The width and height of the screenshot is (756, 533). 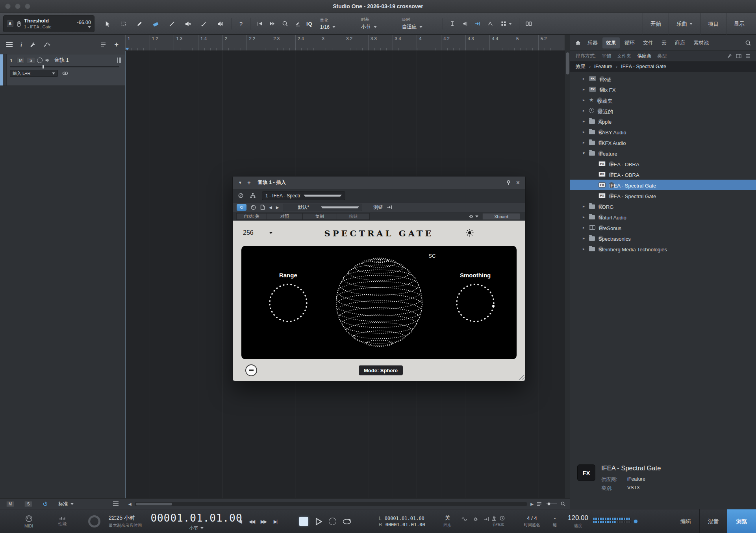 What do you see at coordinates (379, 303) in the screenshot?
I see `sphere-visualizer` at bounding box center [379, 303].